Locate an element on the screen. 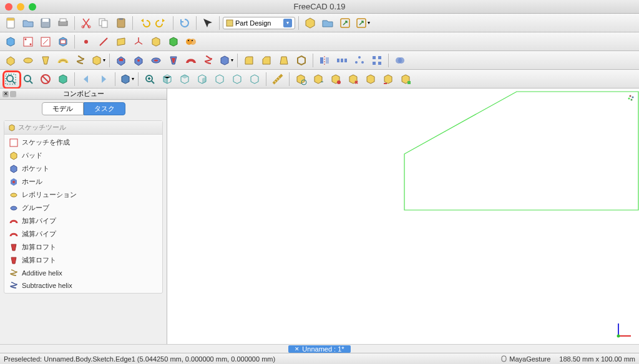 This screenshot has height=364, width=639. task-item-sketch: スケッチを作成 is located at coordinates (84, 142).